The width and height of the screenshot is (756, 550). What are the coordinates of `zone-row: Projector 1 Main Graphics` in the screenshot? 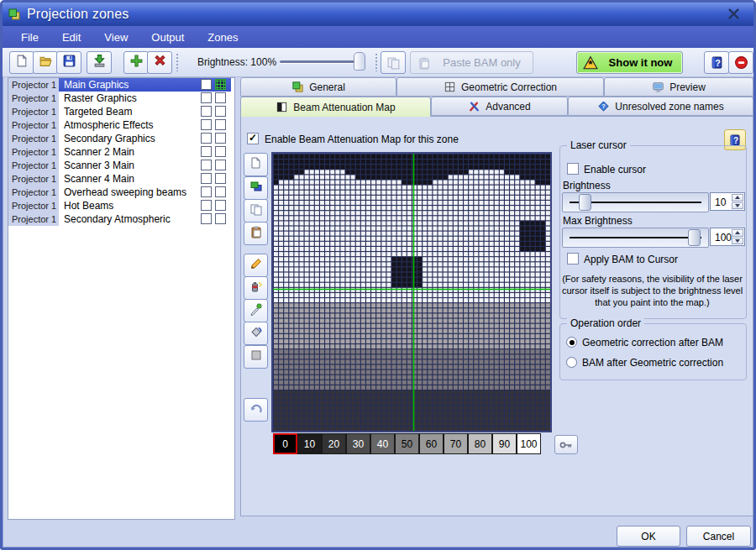 It's located at (121, 85).